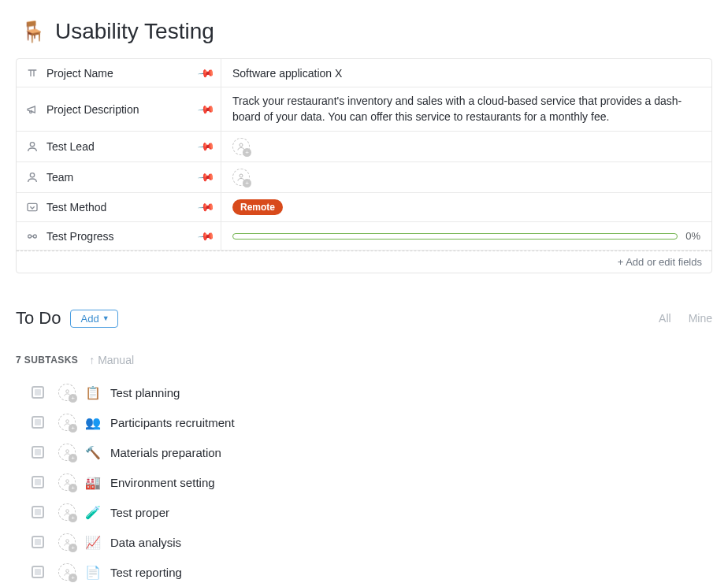  I want to click on progress-wrap: 0%, so click(466, 236).